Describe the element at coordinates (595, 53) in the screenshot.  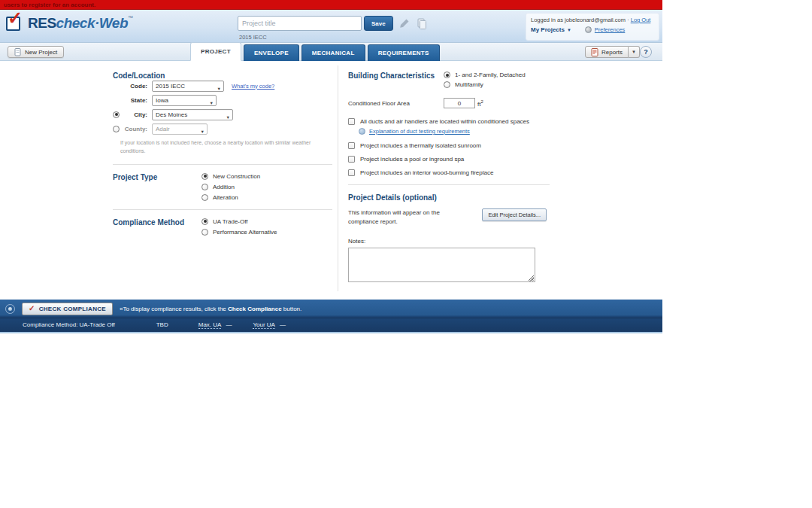
I see `report-icon` at that location.